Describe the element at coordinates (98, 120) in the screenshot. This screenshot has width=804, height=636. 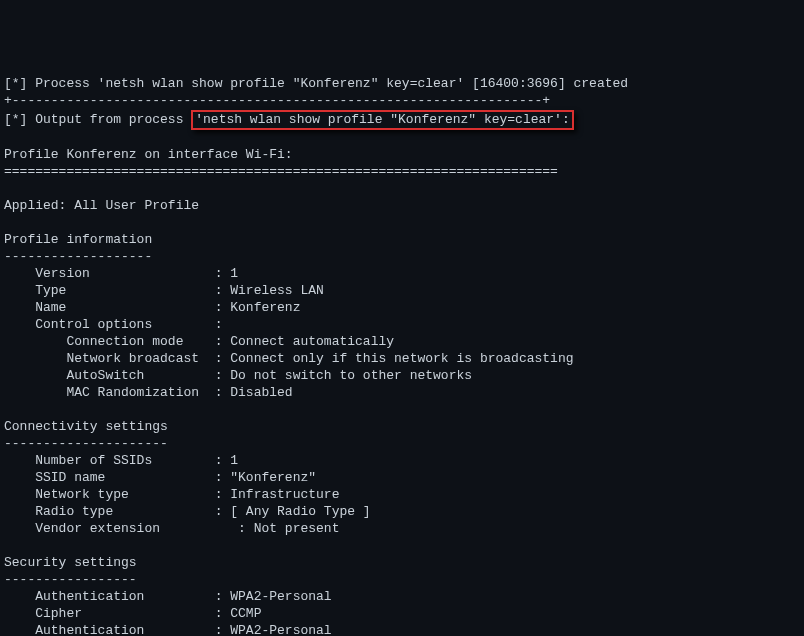
I see `output-text: [*] Output from process` at that location.